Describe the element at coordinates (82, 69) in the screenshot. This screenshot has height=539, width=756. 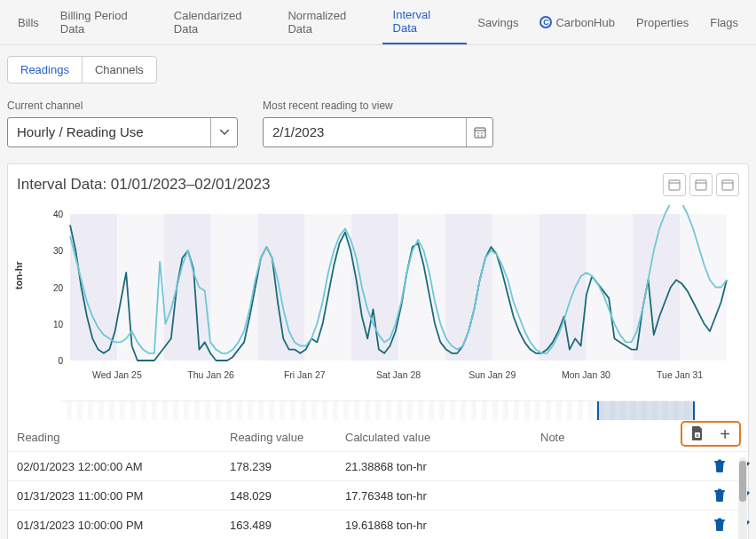
I see `sub-tabs: Readings Channels` at that location.